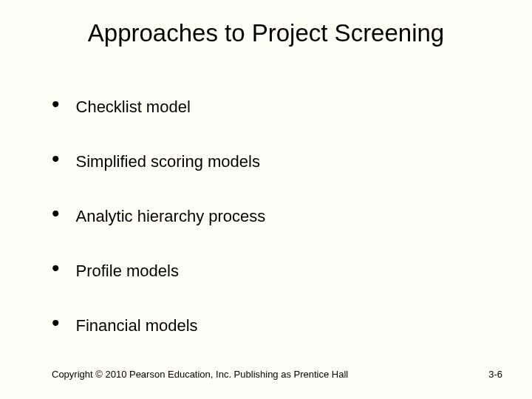 The height and width of the screenshot is (399, 532). I want to click on list-item-text: Analytic hierarchy process, so click(171, 216).